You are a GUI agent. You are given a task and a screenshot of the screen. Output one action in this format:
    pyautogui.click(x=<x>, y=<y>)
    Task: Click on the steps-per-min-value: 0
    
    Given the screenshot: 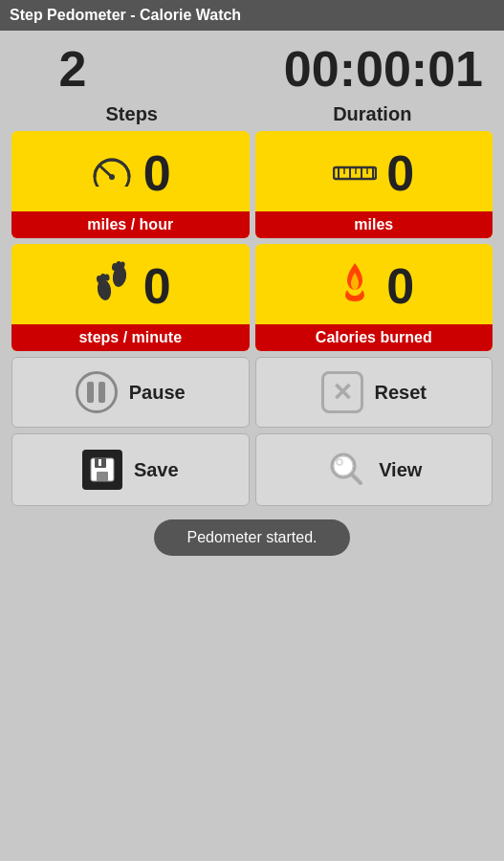 What is the action you would take?
    pyautogui.click(x=157, y=286)
    